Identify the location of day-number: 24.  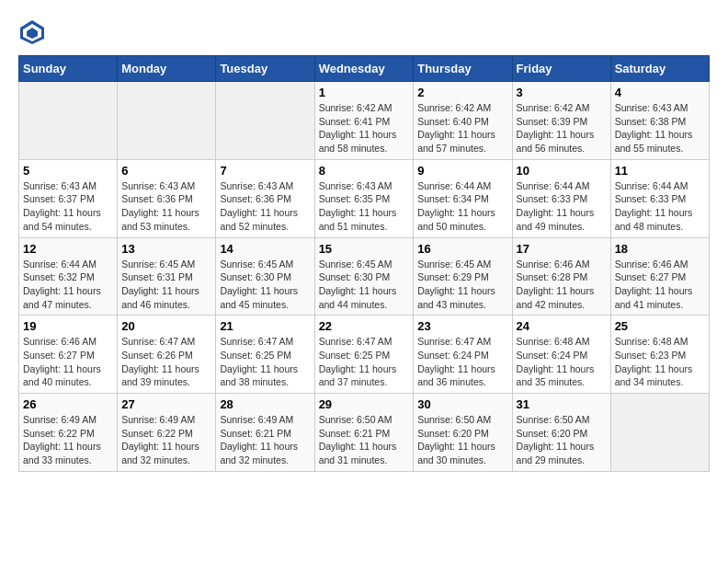
(562, 326).